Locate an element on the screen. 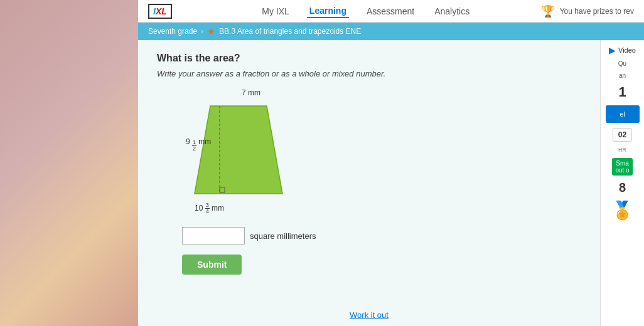 The image size is (644, 326). answer-unit: square millimeters is located at coordinates (282, 236).